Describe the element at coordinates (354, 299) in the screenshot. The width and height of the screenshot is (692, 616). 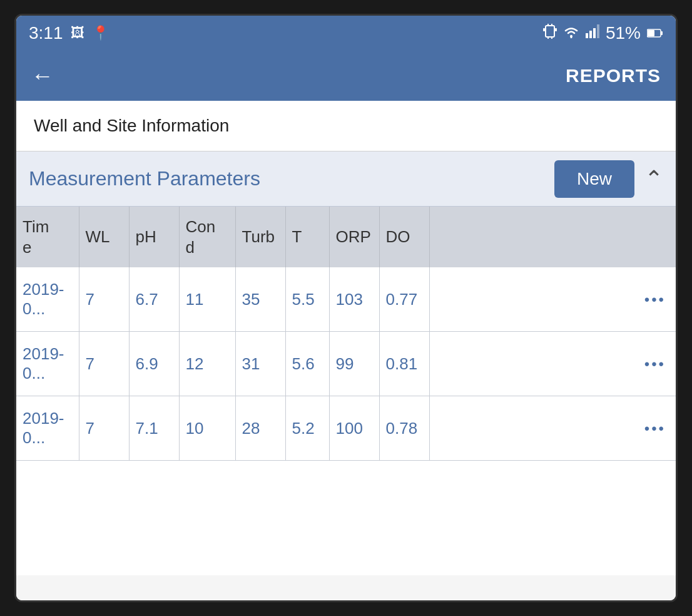
I see `cell-orp-0: 103` at that location.